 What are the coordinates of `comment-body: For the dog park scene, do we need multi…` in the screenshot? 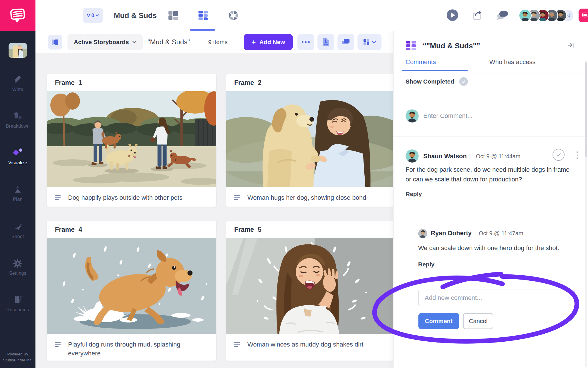 It's located at (489, 175).